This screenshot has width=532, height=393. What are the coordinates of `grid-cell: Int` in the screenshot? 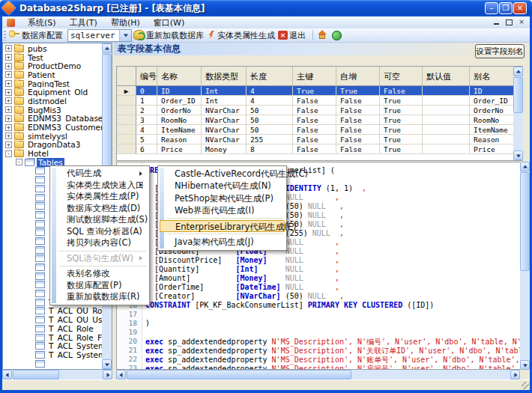 It's located at (224, 91).